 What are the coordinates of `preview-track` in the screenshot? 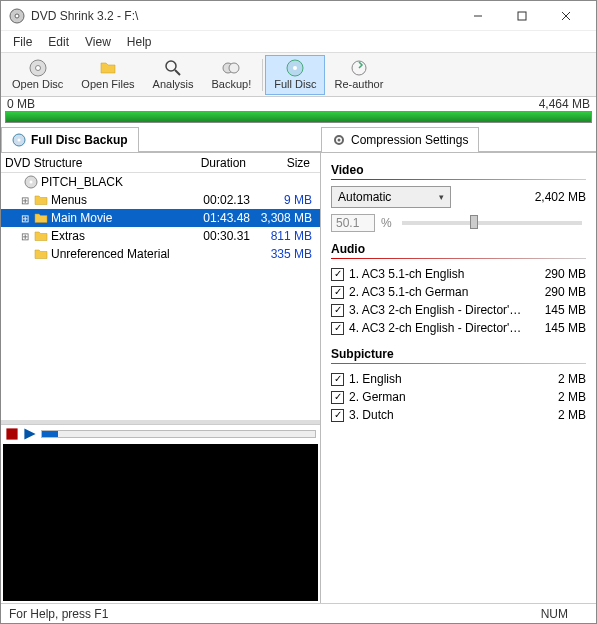 It's located at (178, 434).